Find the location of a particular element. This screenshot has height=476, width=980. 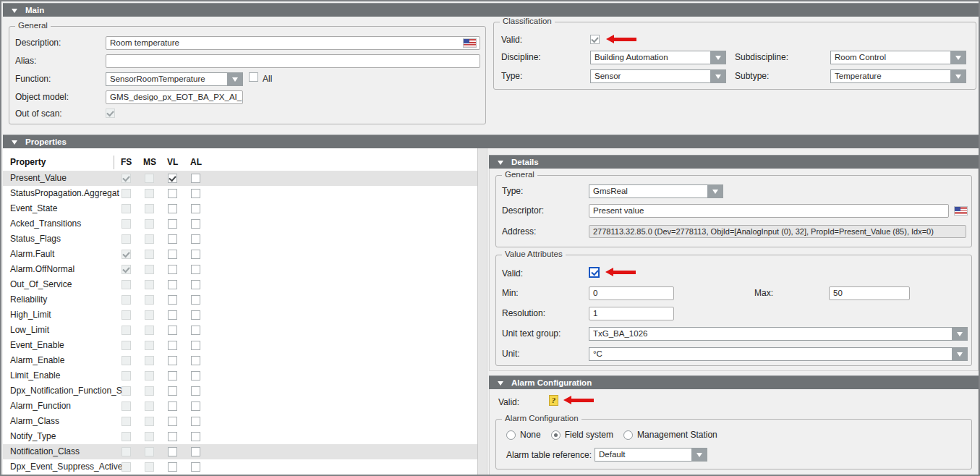

table-row: Alarm.OffNormal is located at coordinates (240, 269).